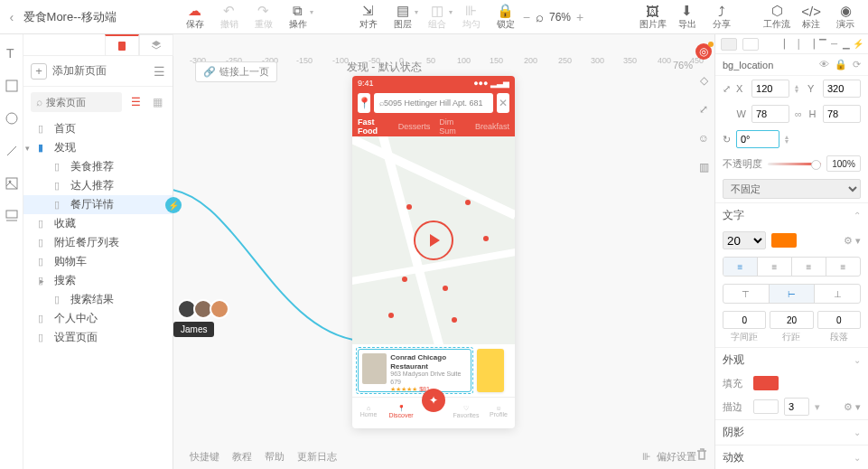 This screenshot has height=469, width=868. What do you see at coordinates (853, 407) in the screenshot?
I see `stroke-settings-icon: ⚙ ▾` at bounding box center [853, 407].